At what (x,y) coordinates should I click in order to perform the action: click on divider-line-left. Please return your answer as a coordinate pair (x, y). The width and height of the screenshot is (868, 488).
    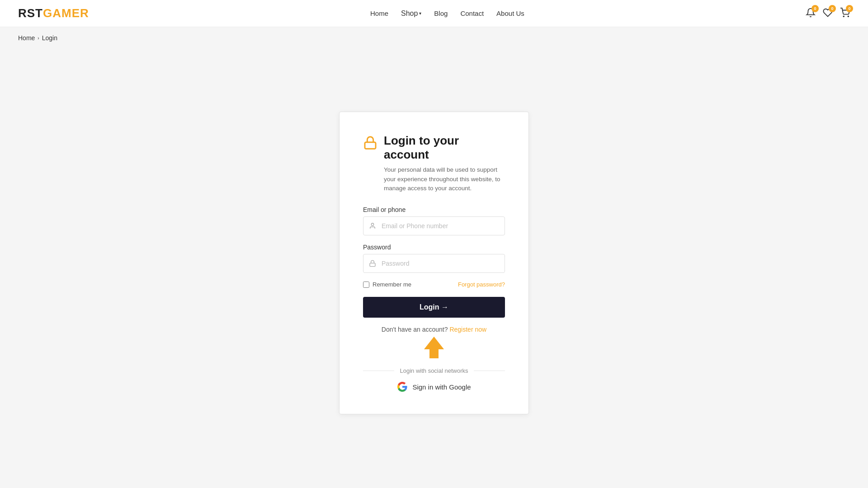
    Looking at the image, I should click on (379, 371).